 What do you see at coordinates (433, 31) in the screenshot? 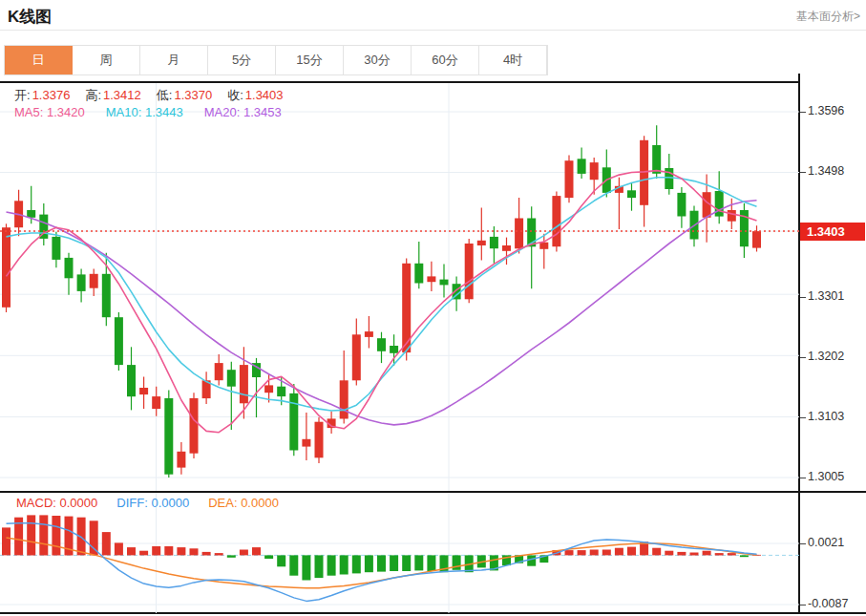
I see `header-divider` at bounding box center [433, 31].